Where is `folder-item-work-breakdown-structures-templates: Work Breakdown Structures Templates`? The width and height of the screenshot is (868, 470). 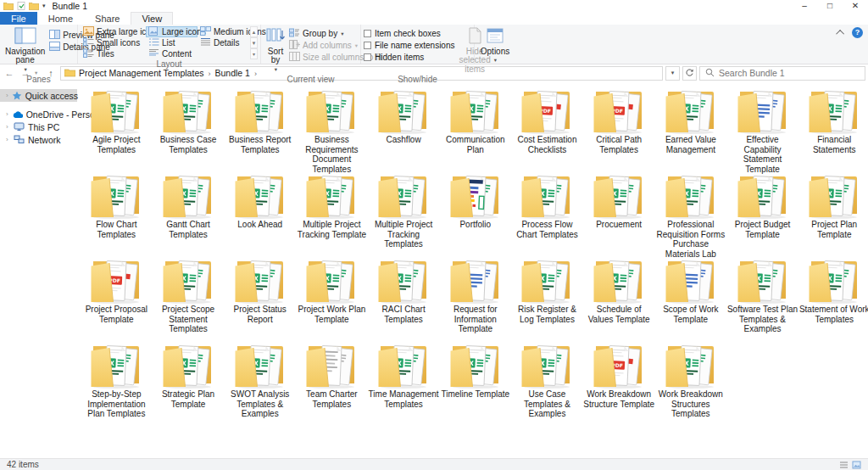
folder-item-work-breakdown-structures-templates: Work Breakdown Structures Templates is located at coordinates (691, 382).